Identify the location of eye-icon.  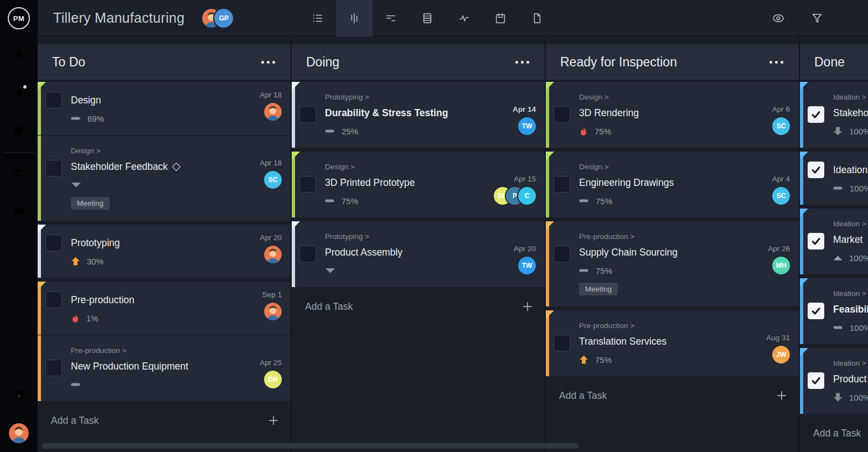
(778, 18).